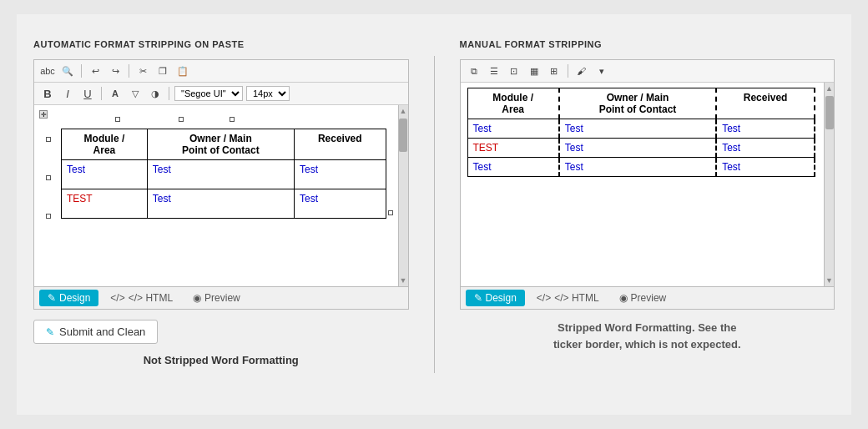 The image size is (868, 429). I want to click on left-header-owner: Owner / MainPoint of Contact, so click(220, 145).